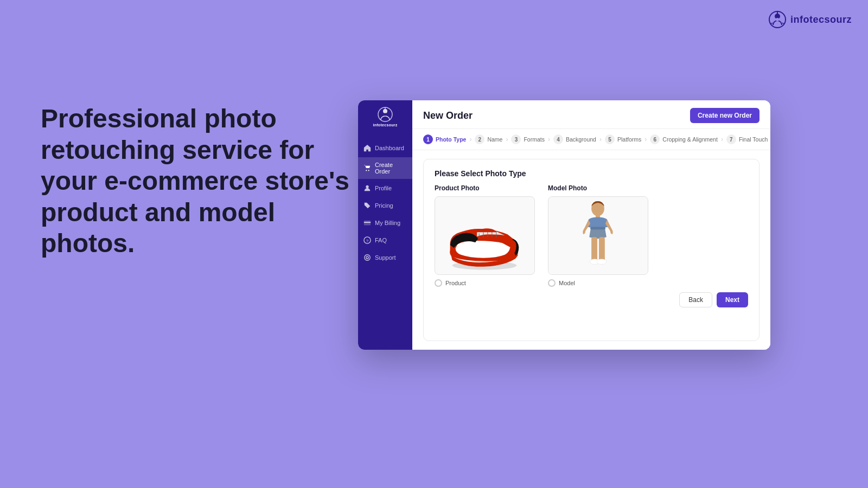 This screenshot has height=488, width=868. What do you see at coordinates (485, 235) in the screenshot?
I see `shoe-illustration` at bounding box center [485, 235].